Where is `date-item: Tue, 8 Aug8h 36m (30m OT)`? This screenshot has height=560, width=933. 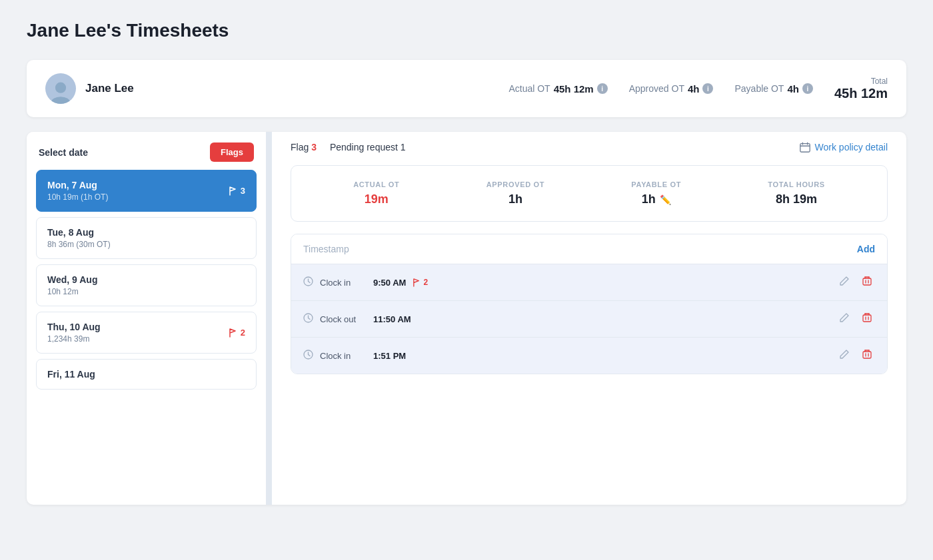 date-item: Tue, 8 Aug8h 36m (30m OT) is located at coordinates (147, 238).